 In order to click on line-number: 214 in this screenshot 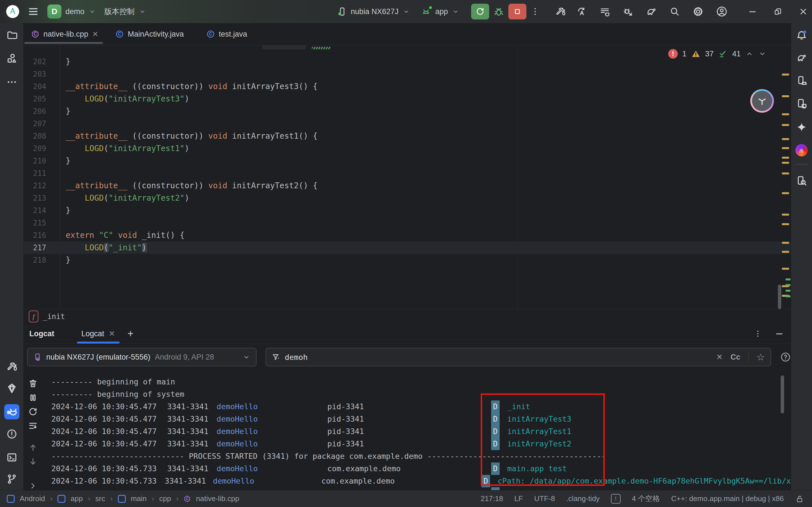, I will do `click(35, 211)`.